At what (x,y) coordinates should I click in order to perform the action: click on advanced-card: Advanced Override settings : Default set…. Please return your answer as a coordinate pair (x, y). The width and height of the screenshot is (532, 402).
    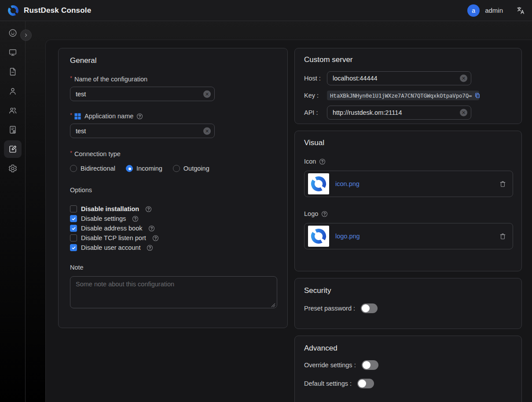
    Looking at the image, I should click on (408, 369).